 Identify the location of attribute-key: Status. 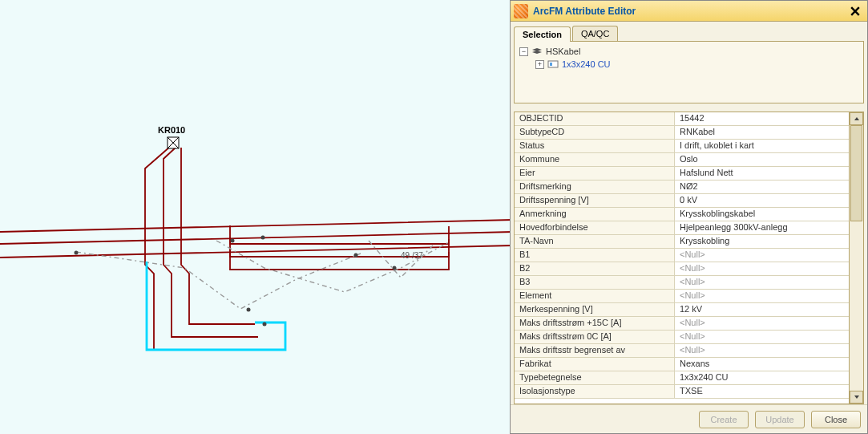
(595, 146).